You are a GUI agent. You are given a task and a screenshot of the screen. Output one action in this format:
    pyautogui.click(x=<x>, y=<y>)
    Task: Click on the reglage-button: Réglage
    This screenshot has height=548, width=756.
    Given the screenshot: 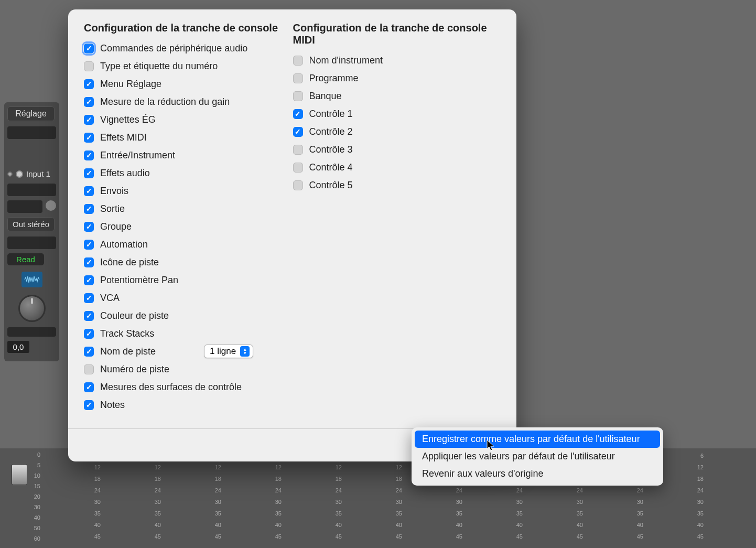 What is the action you would take?
    pyautogui.click(x=31, y=114)
    